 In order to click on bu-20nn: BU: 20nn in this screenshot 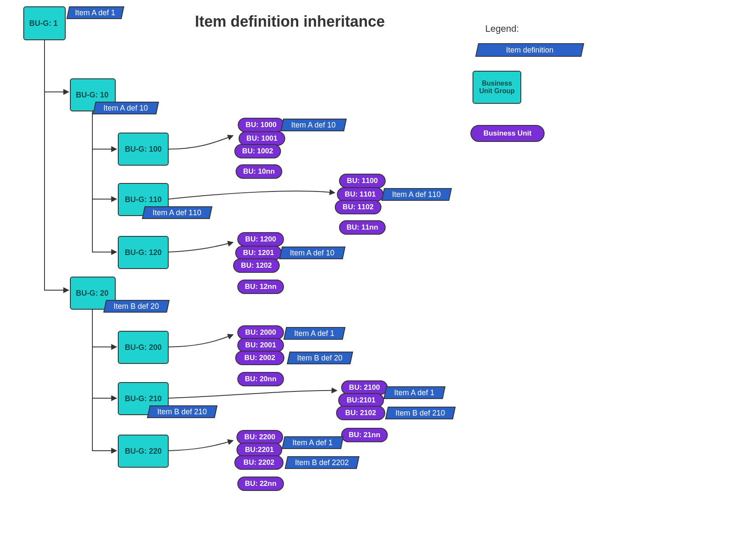, I will do `click(261, 379)`.